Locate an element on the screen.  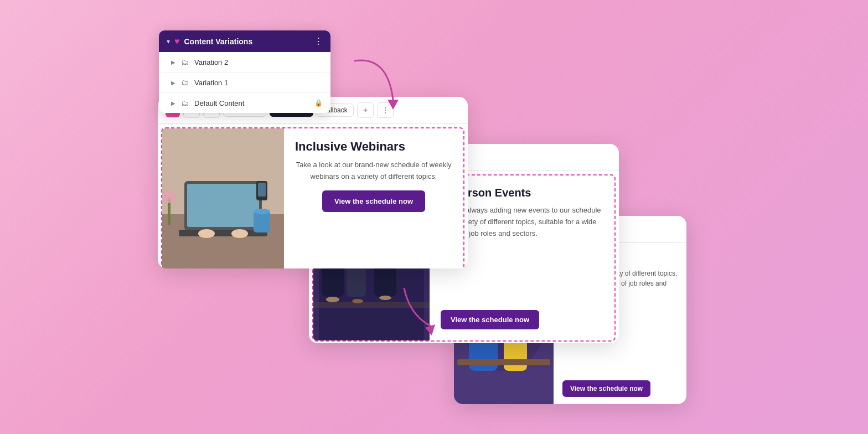
card-1-content: Inclusive Webinars Take a look at our br… is located at coordinates (313, 198).